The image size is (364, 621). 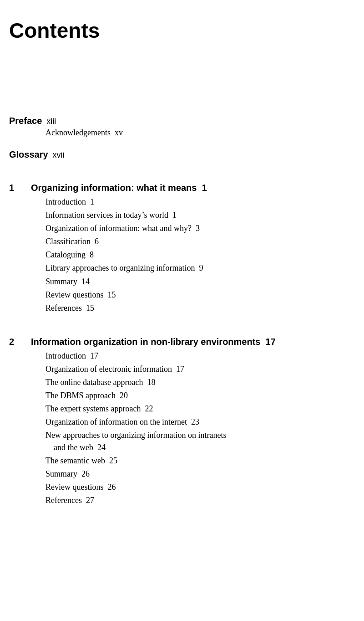 I want to click on chapter-1-title: Organizing information: what it means 1, so click(x=185, y=188).